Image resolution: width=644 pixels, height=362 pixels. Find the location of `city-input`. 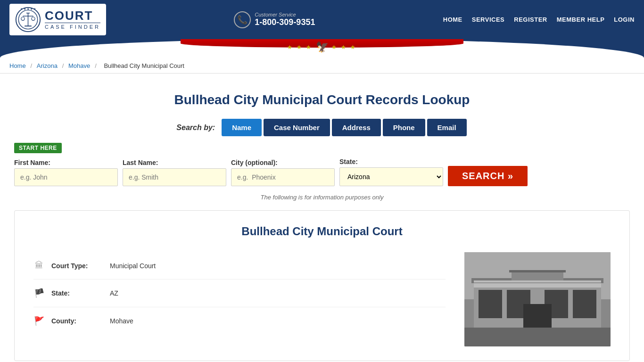

city-input is located at coordinates (283, 177).